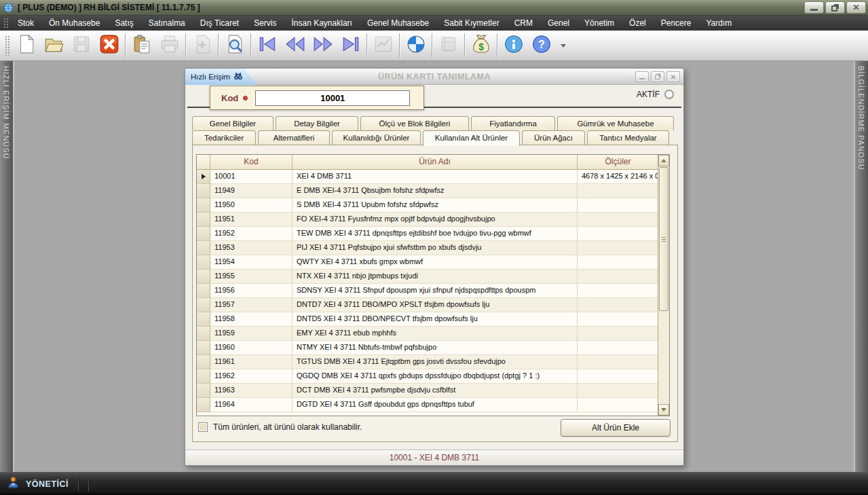 The height and width of the screenshot is (495, 868). Describe the element at coordinates (618, 405) in the screenshot. I see `cell-olculer` at that location.